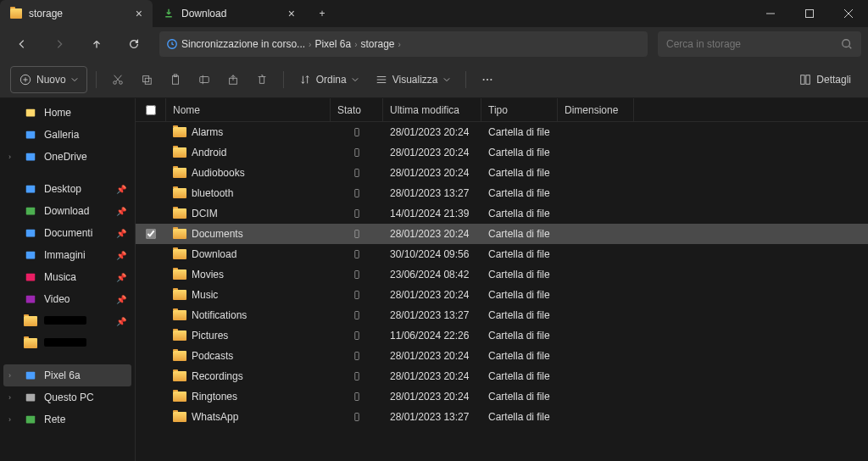 The height and width of the screenshot is (461, 868). Describe the element at coordinates (68, 299) in the screenshot. I see `sidebar-item-video: Video📌` at that location.